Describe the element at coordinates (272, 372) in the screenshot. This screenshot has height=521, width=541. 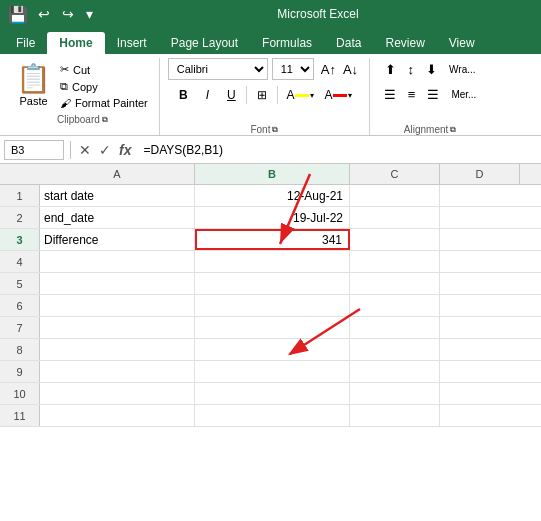
I see `cell-b9` at that location.